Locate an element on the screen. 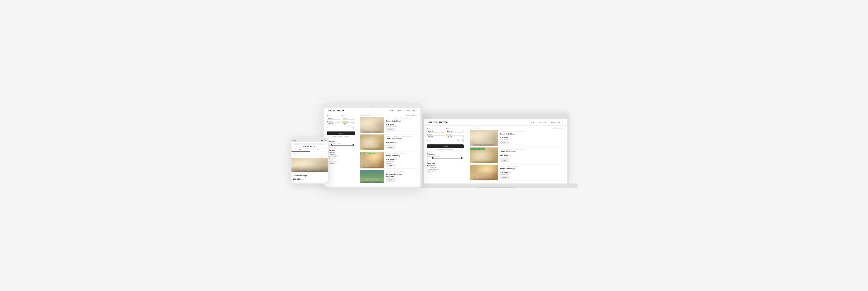 This screenshot has width=868, height=291. laptop-adults-value: 1 guest ▼ is located at coordinates (436, 137).